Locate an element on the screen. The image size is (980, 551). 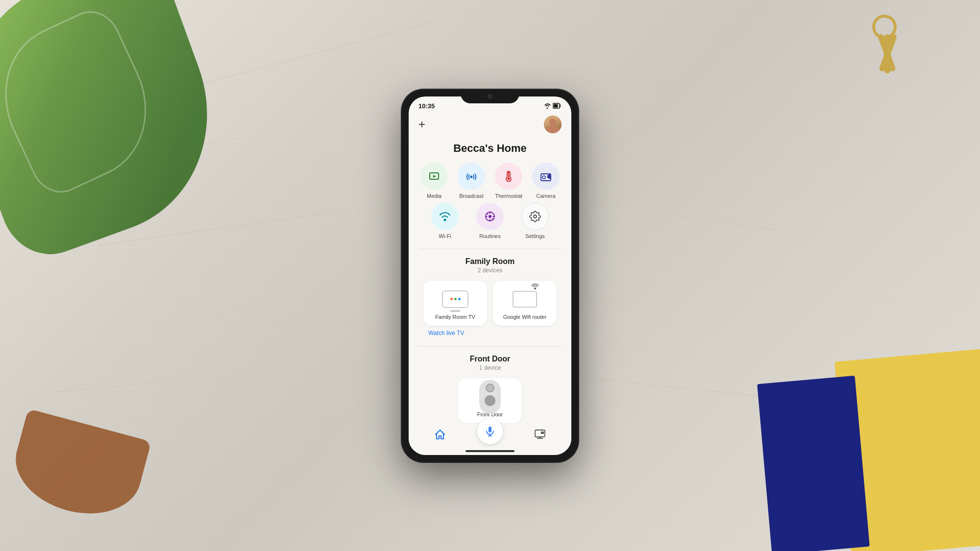
status-time: 10:35 is located at coordinates (426, 106).